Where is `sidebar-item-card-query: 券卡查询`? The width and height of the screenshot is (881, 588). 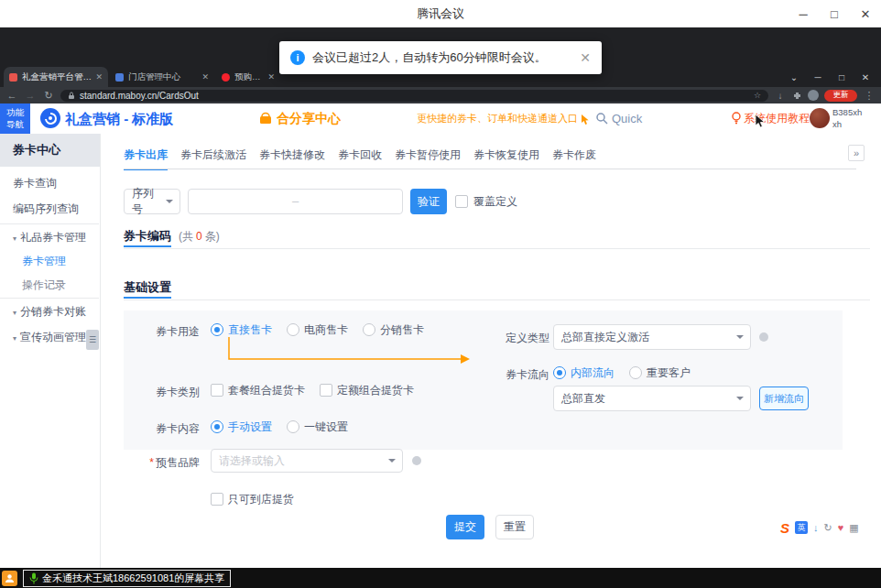 sidebar-item-card-query: 券卡查询 is located at coordinates (49, 183).